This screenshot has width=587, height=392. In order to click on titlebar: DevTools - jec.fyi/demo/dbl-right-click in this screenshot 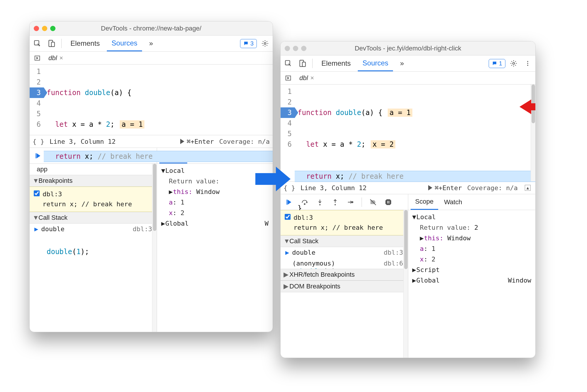, I will do `click(408, 48)`.